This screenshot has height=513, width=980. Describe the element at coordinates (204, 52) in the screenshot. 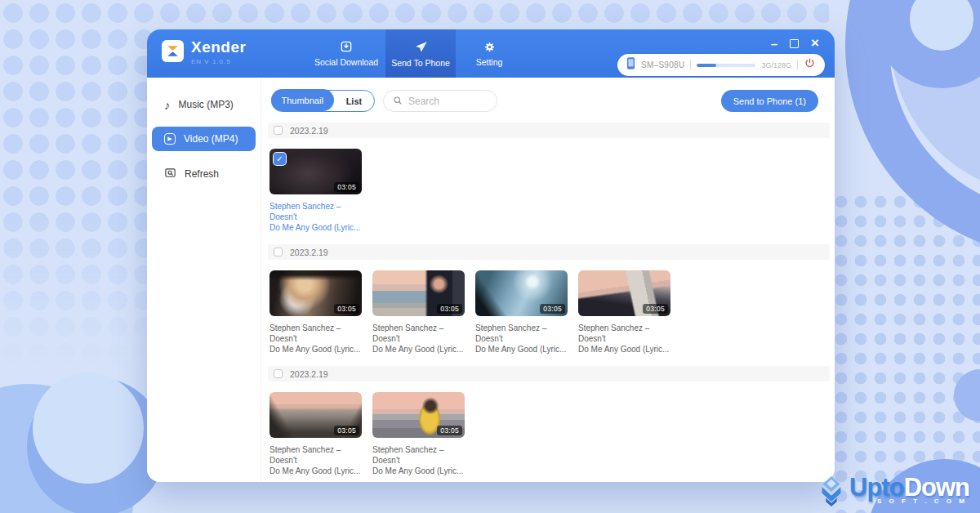

I see `app-brand: Xender EN V 1.0.5` at that location.